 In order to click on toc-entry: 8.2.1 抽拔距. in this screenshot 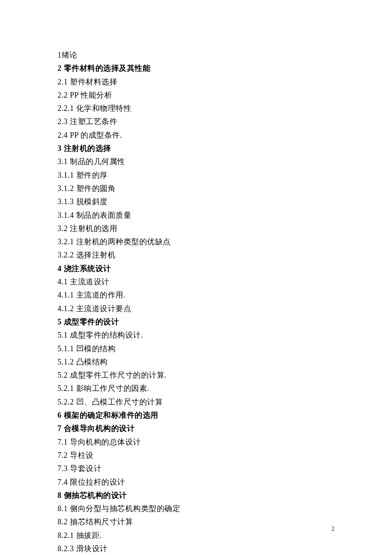, I will do `click(196, 535)`.